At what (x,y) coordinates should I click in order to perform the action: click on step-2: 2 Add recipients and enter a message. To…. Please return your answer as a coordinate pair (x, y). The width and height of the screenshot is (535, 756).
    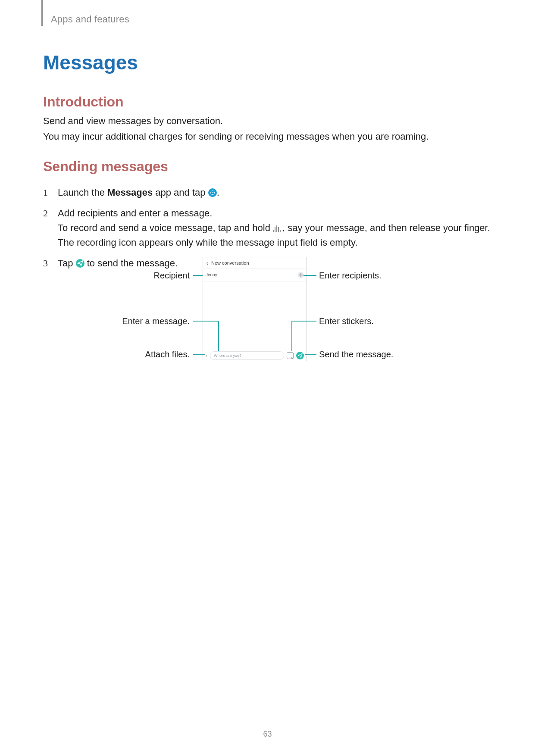
    Looking at the image, I should click on (267, 228).